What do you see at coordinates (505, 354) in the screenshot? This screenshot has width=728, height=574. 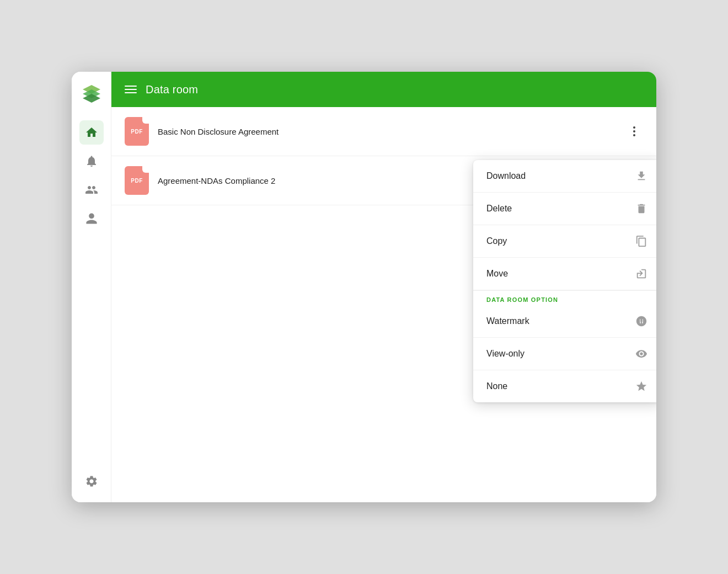 I see `view-only-label: View-only` at bounding box center [505, 354].